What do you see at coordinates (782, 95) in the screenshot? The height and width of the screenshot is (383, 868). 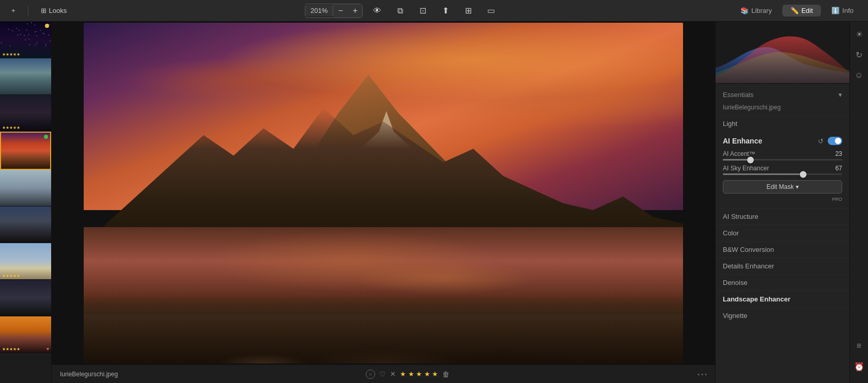 I see `essentials-header: Essentials ▾` at bounding box center [782, 95].